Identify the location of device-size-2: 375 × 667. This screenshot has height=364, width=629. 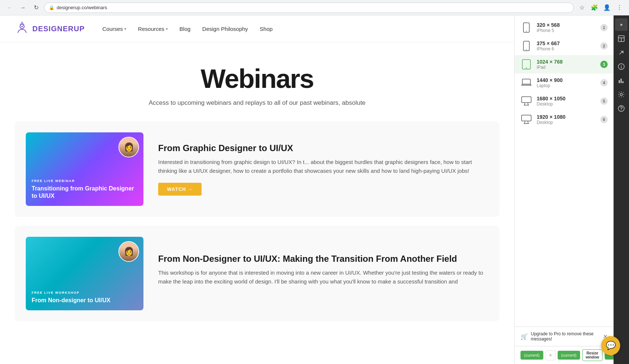
(566, 43).